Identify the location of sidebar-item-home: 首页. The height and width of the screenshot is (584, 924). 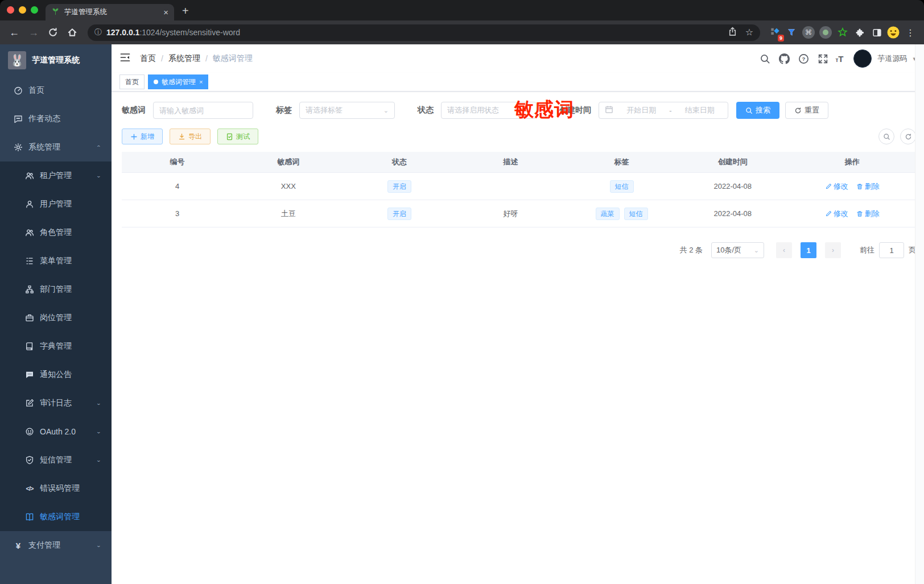
(56, 90).